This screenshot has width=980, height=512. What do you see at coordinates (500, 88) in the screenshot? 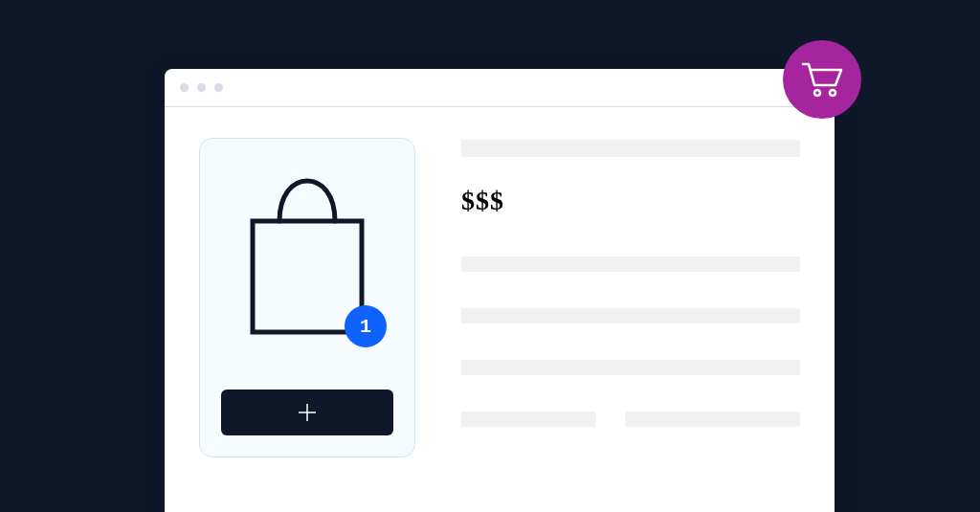
I see `browser-title-bar` at bounding box center [500, 88].